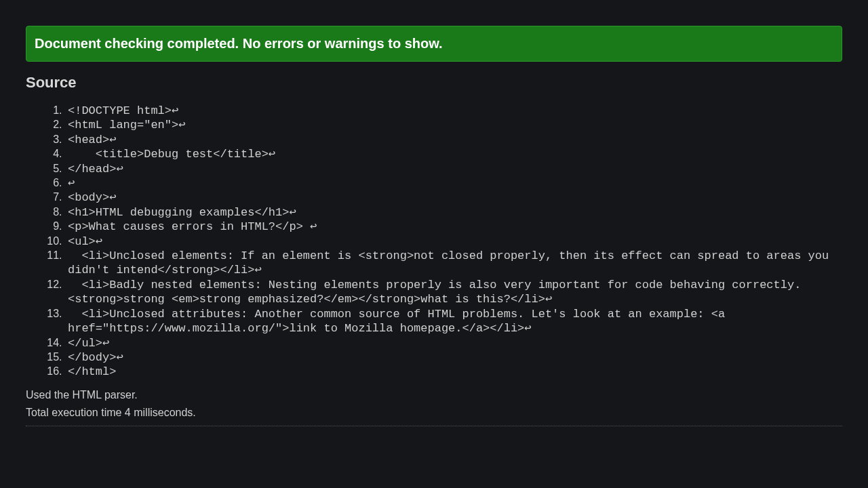 This screenshot has width=868, height=488. Describe the element at coordinates (454, 263) in the screenshot. I see `source-line: <li>Unclosed elements: If an element is …` at that location.